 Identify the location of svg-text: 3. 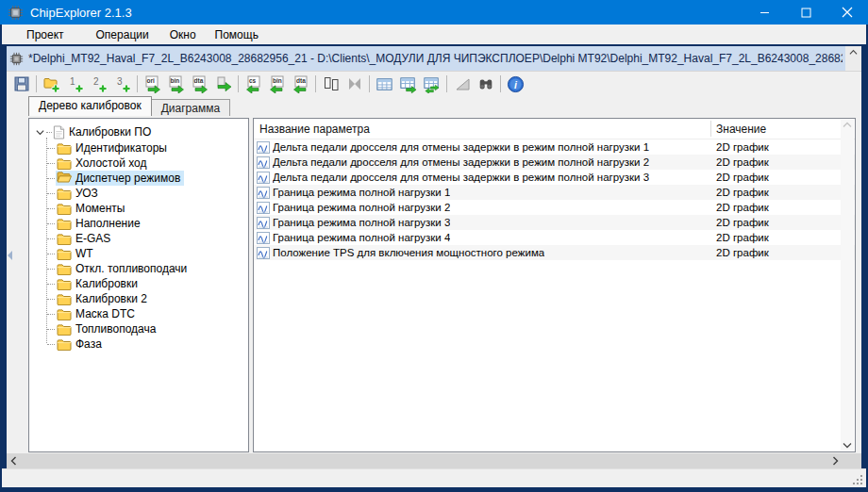
(120, 81).